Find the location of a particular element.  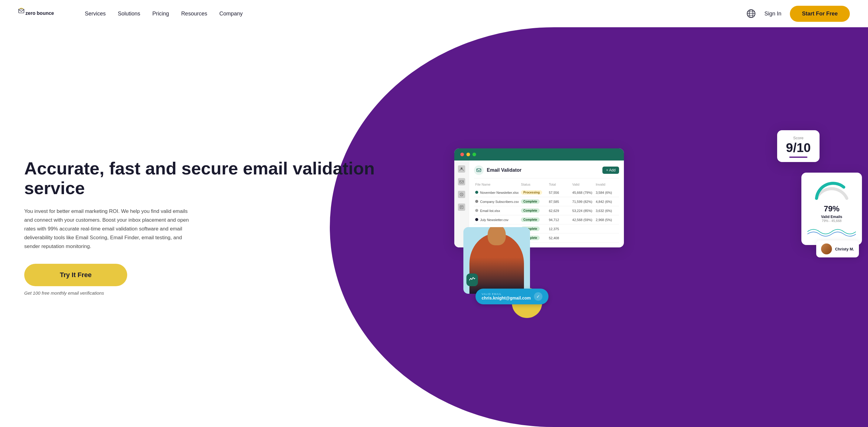

table-row: Email list.xlsx Complete 62,629 53,224 (… is located at coordinates (547, 211).